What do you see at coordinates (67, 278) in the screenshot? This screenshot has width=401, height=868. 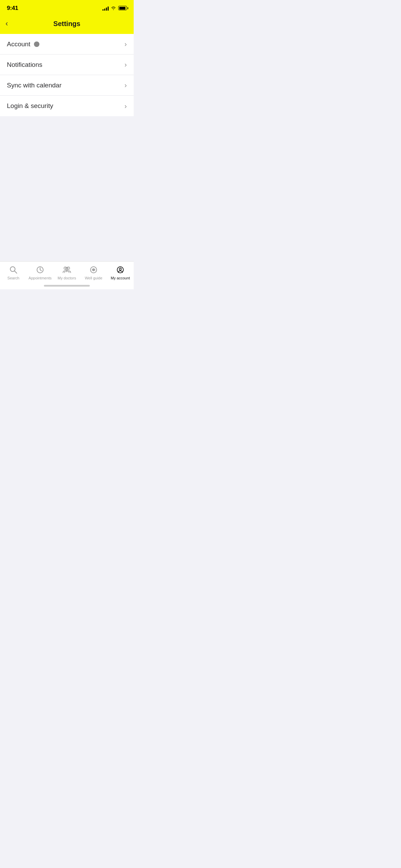 I see `my-doctors-tab-label: My doctors` at bounding box center [67, 278].